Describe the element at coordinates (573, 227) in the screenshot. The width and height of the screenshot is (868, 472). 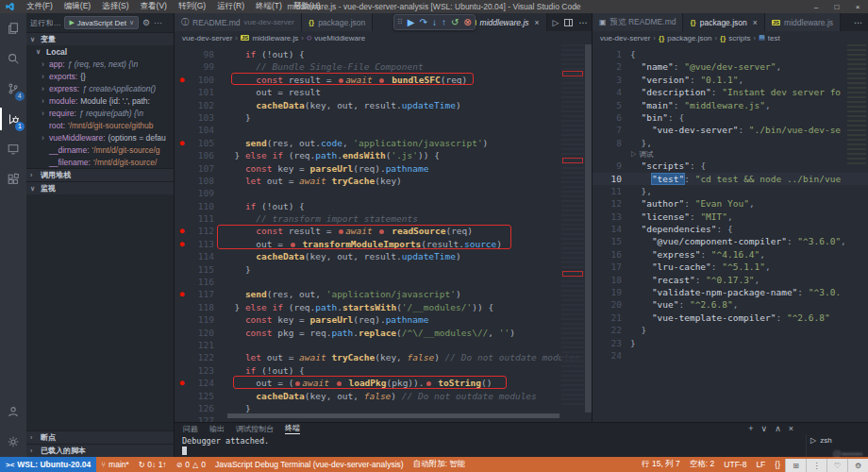
I see `minimap-left` at that location.